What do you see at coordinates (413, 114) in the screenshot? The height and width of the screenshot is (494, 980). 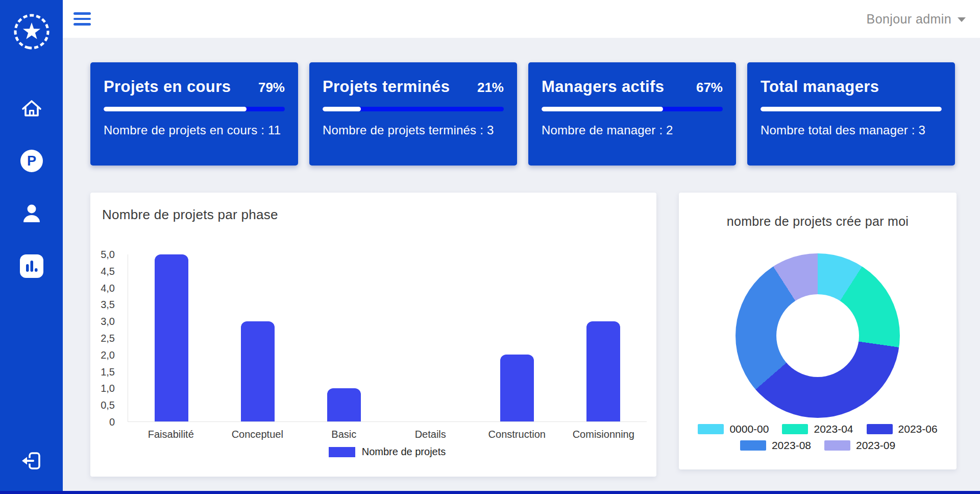 I see `kpi-card: Projets terminés 21% Nombre de projets t…` at bounding box center [413, 114].